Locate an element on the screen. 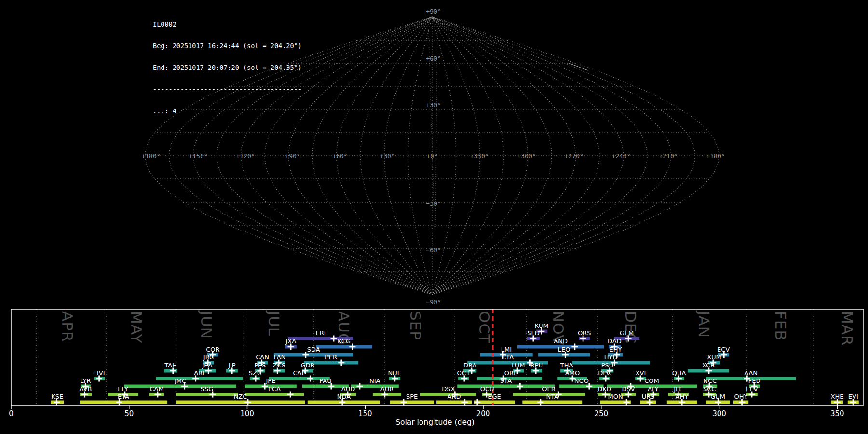  x-axis-tick-label: 0 is located at coordinates (11, 414).